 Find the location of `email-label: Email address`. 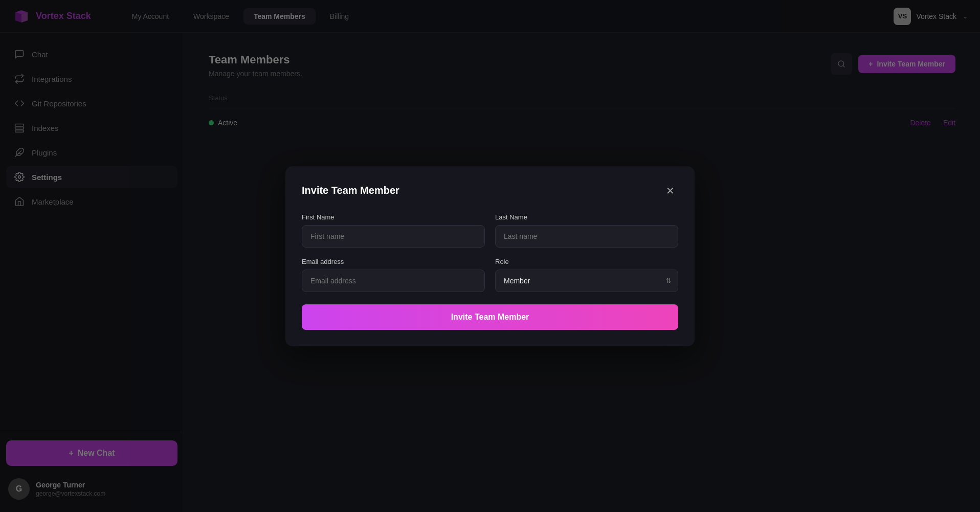

email-label: Email address is located at coordinates (393, 262).